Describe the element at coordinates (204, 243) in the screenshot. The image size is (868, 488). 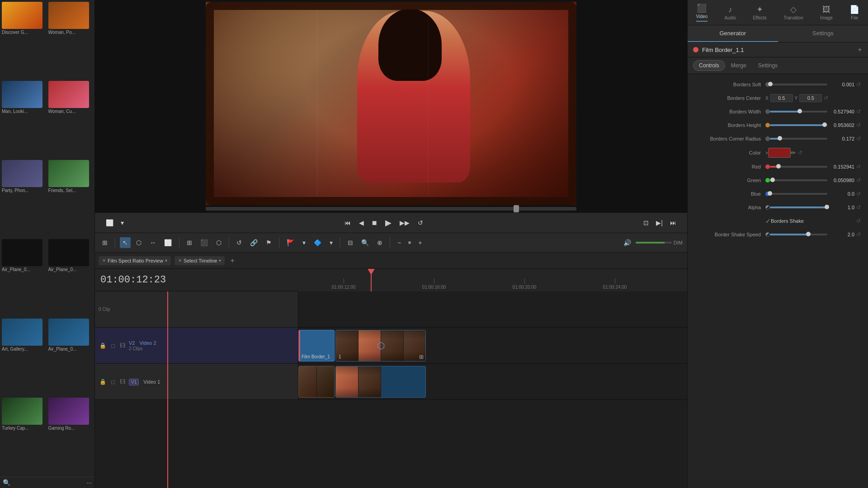
I see `overwrite-button: ⬛` at that location.